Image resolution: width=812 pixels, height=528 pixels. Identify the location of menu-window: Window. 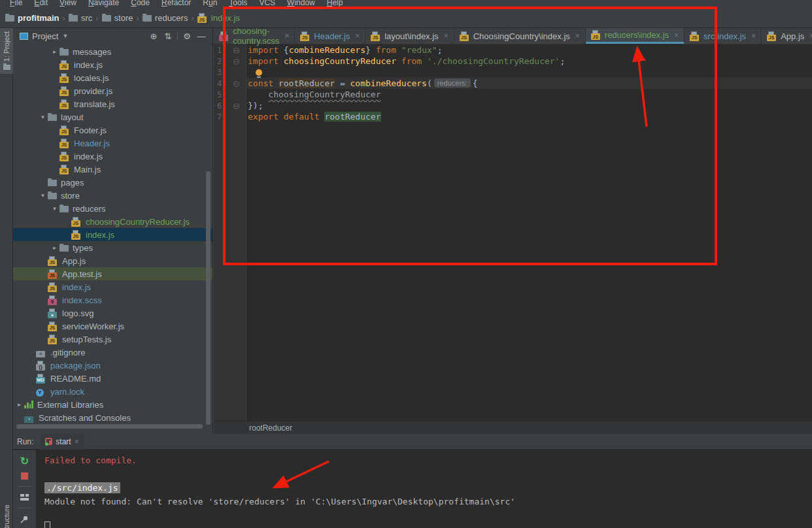
(301, 4).